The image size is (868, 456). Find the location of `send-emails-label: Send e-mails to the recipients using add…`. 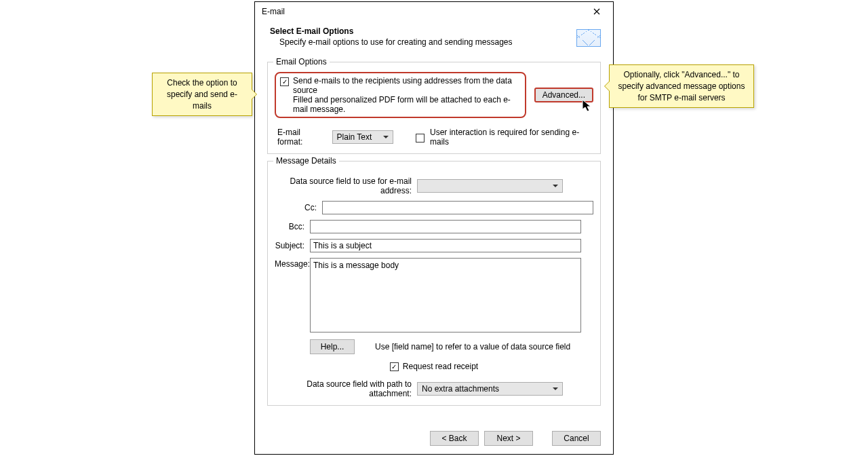

send-emails-label: Send e-mails to the recipients using add… is located at coordinates (407, 86).